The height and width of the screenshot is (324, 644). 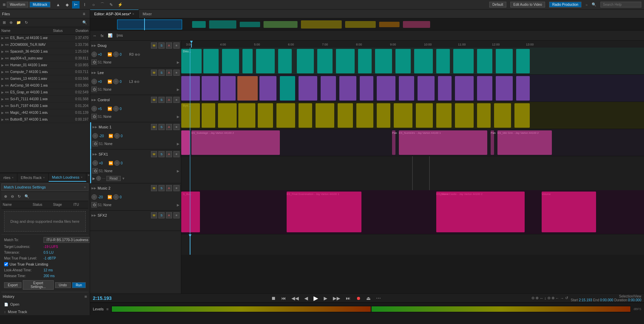 I want to click on history-item-move1: ↕ Move Track, so click(x=45, y=312).